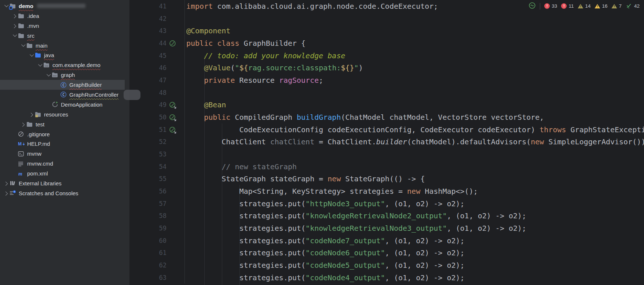  Describe the element at coordinates (65, 163) in the screenshot. I see `tree-item-mvnw-cmd: mvnw.cmd` at that location.